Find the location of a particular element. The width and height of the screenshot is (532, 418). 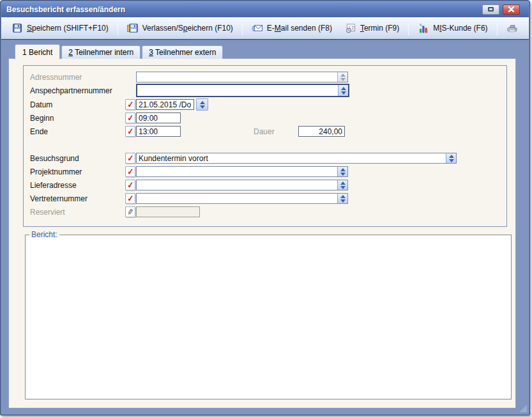

window-title: Besuchsbericht erfassen/ändern is located at coordinates (66, 10).